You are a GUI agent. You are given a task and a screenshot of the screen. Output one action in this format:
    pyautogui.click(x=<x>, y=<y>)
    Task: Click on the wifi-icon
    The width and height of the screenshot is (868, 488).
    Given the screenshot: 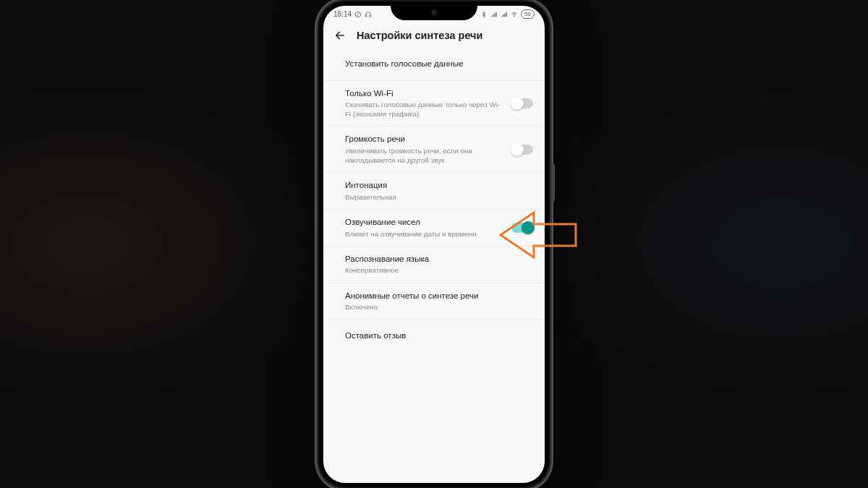 What is the action you would take?
    pyautogui.click(x=514, y=14)
    